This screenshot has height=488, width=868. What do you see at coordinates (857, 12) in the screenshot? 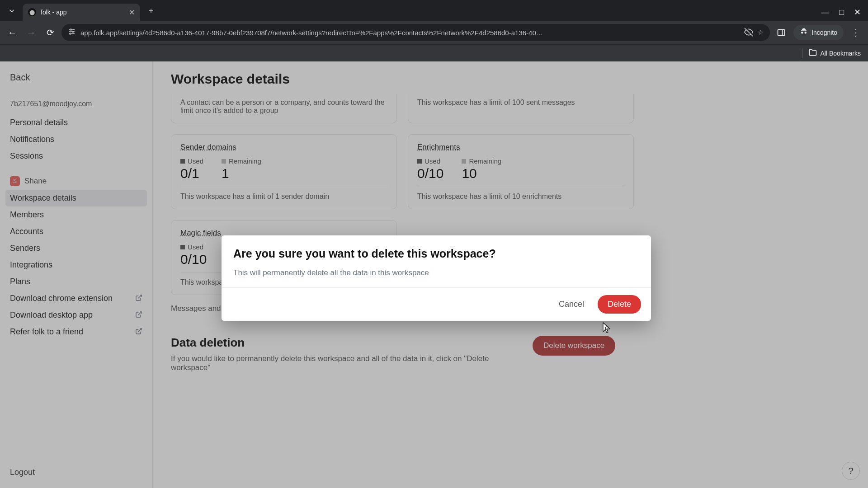
I see `close-window-icon: ✕` at bounding box center [857, 12].